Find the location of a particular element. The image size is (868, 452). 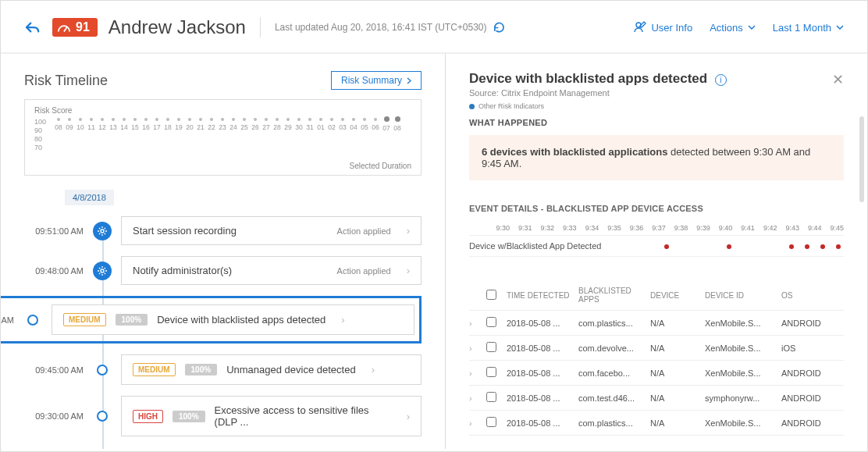

mini-timeline-dots is located at coordinates (731, 246).